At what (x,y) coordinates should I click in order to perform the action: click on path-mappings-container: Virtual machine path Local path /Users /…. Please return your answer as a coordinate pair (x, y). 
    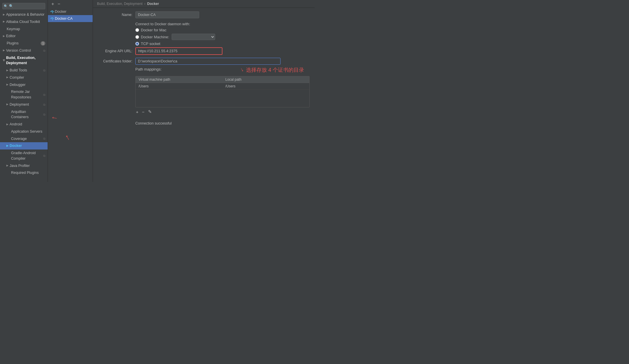
    Looking at the image, I should click on (222, 95).